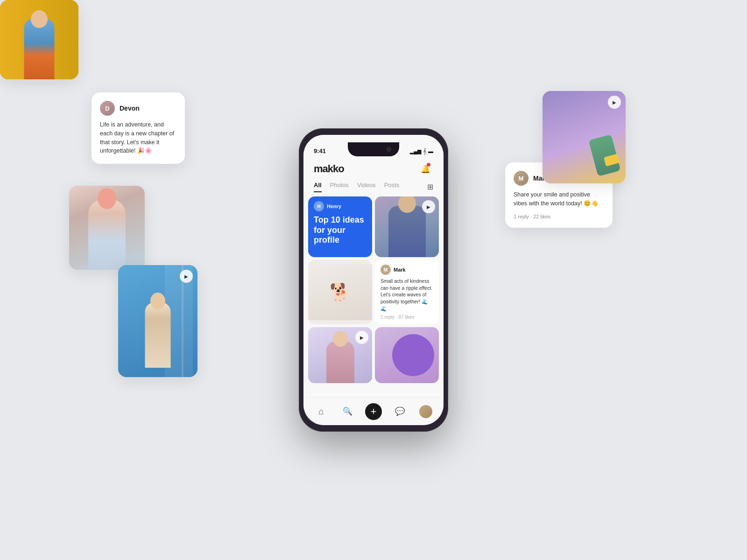  I want to click on notification-button: 🔔, so click(425, 169).